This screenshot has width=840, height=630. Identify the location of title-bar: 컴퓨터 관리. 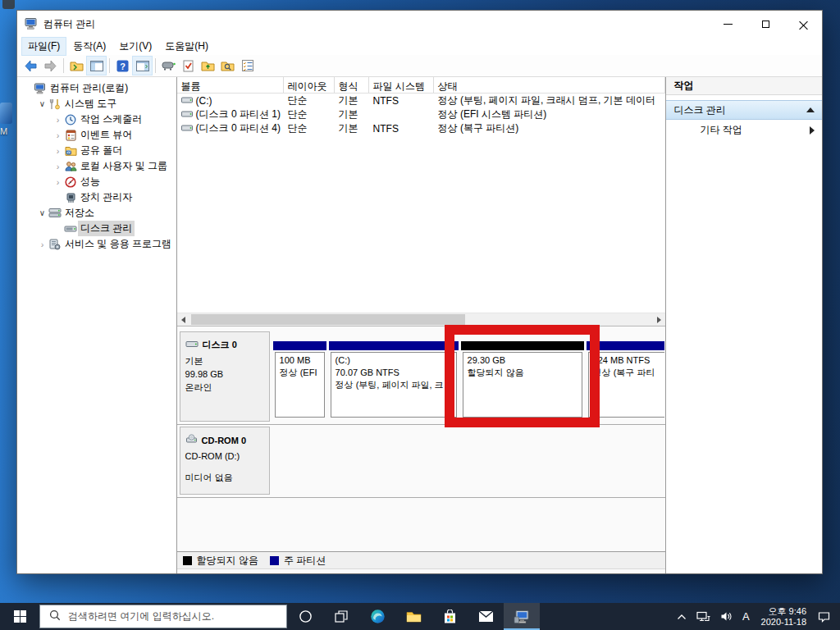
(420, 24).